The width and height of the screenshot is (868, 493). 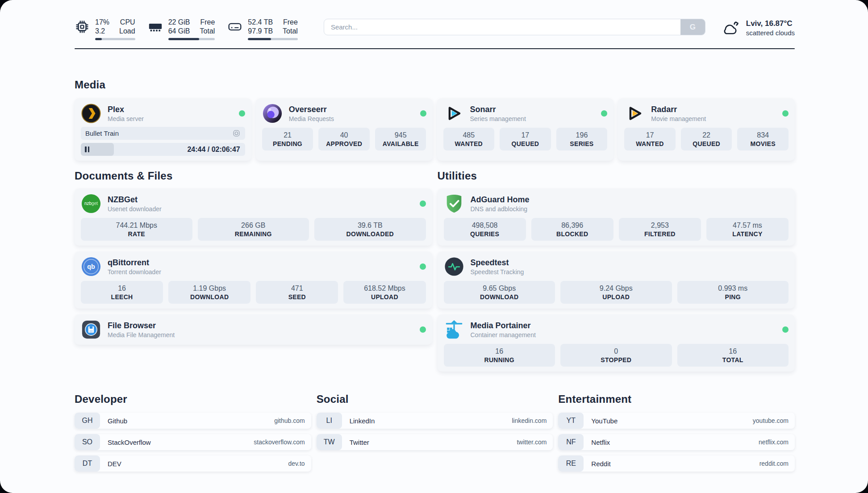 What do you see at coordinates (208, 27) in the screenshot?
I see `memory-labels: FreeTotal` at bounding box center [208, 27].